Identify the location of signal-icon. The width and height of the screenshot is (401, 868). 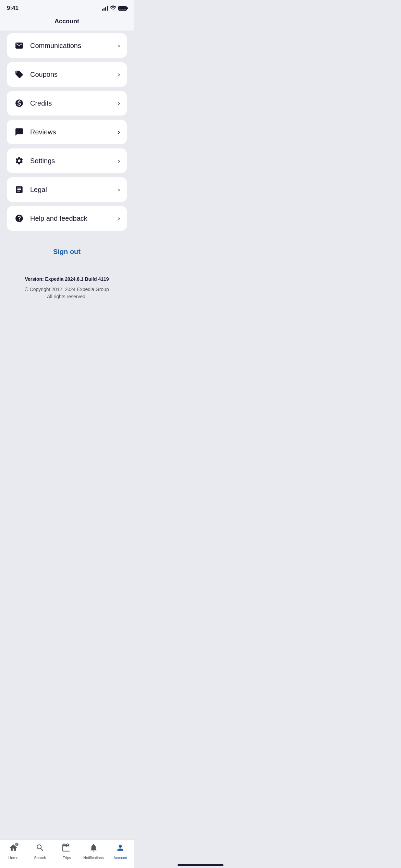
(105, 8).